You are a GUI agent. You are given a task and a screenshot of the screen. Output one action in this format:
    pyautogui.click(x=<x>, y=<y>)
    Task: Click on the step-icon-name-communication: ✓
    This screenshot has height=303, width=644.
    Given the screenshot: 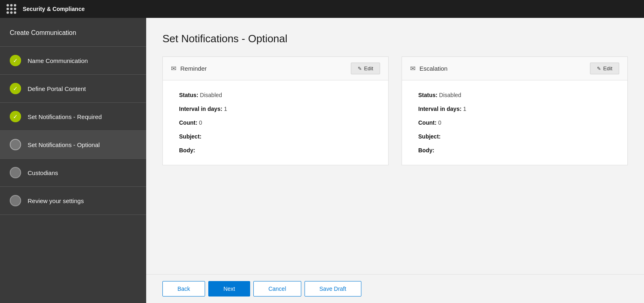 What is the action you would take?
    pyautogui.click(x=15, y=61)
    